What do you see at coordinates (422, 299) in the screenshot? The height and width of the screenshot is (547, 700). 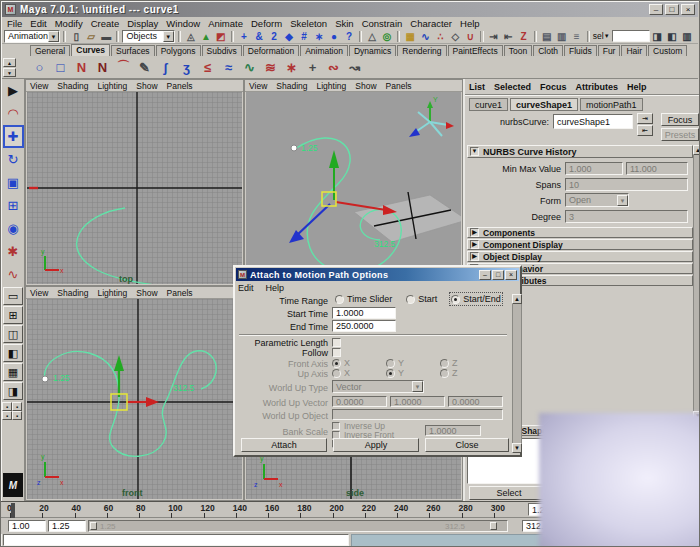 I see `radio-option: Start` at bounding box center [422, 299].